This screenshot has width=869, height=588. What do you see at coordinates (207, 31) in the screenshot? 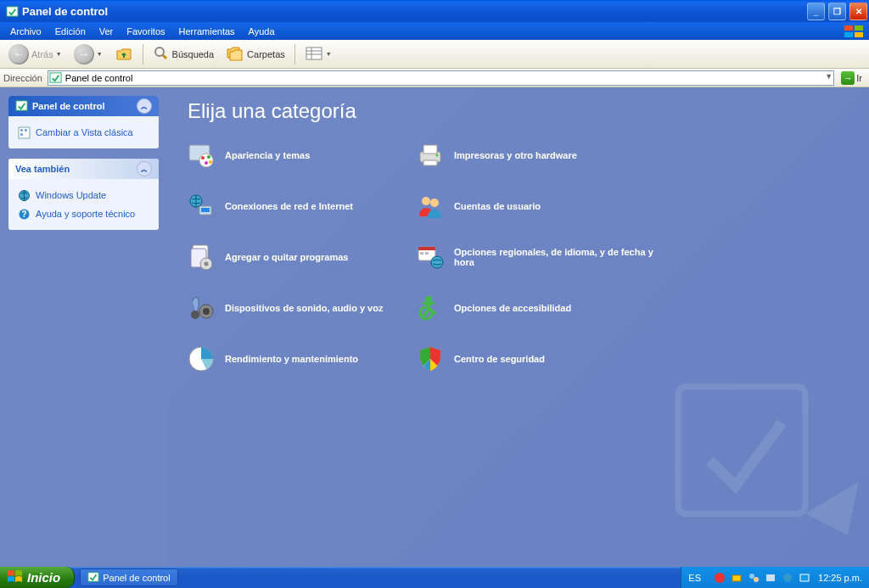
I see `menu-herramientas: Herramientas` at bounding box center [207, 31].